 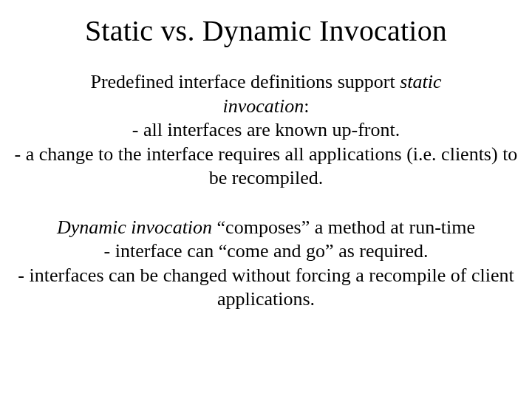 I want to click on dynamic-lead-b: “composes” a method at run-time, so click(x=344, y=228).